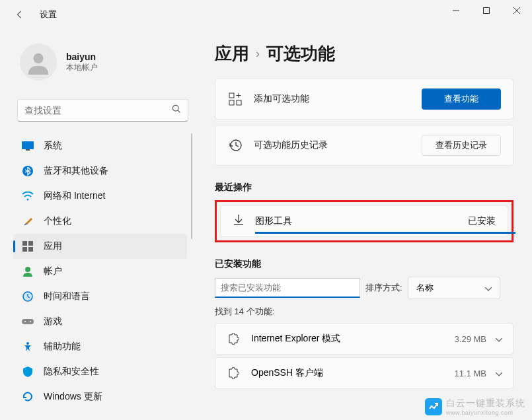 Image resolution: width=532 pixels, height=420 pixels. What do you see at coordinates (482, 221) in the screenshot?
I see `recent-item-status: 已安装` at bounding box center [482, 221].